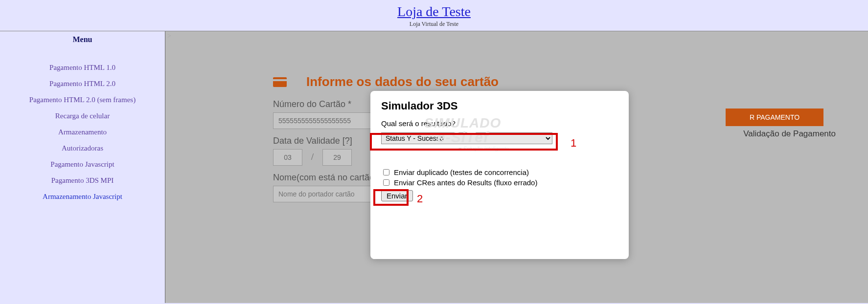  I want to click on sidebar-item-pagamento-html-1: Pagamento HTML 1.0, so click(82, 67).